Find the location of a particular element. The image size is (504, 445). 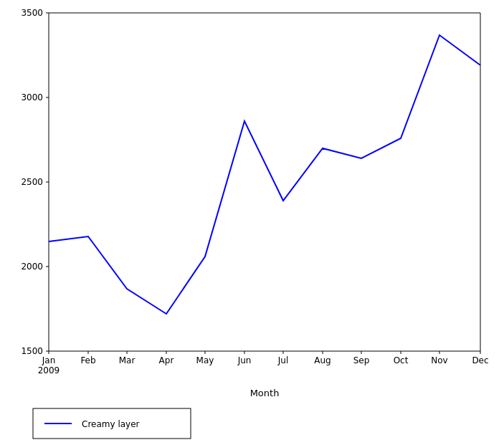

x-tick-feb: Feb is located at coordinates (87, 360).